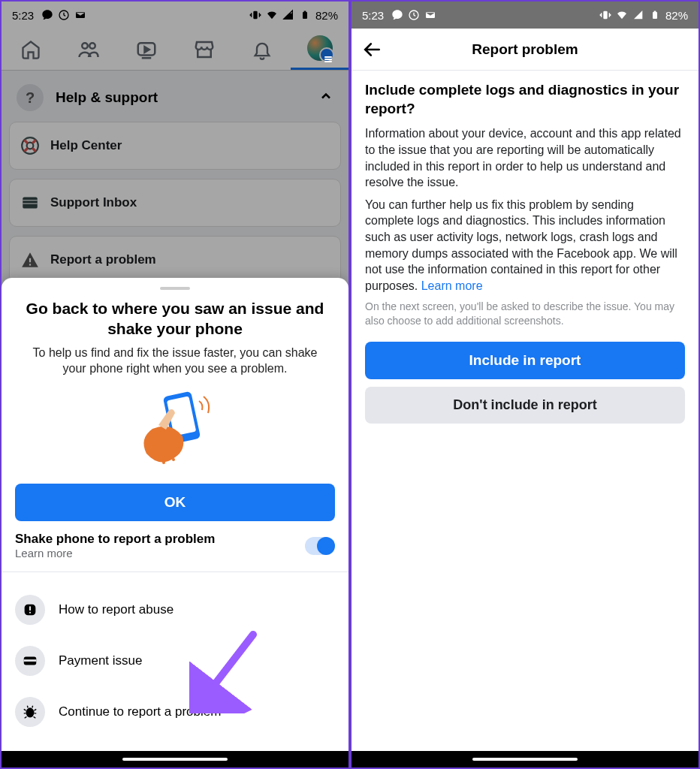 The height and width of the screenshot is (769, 700). I want to click on battery-percent: 82%, so click(677, 15).